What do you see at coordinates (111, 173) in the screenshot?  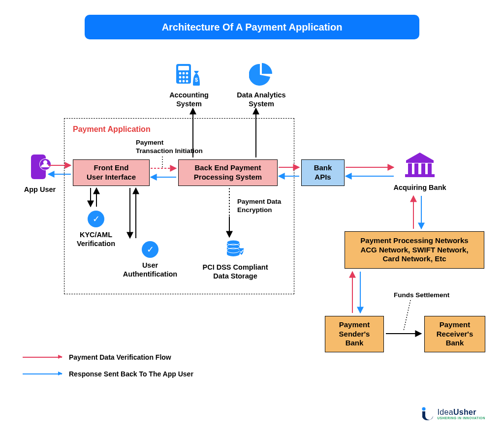 I see `front-end-box: Front End User Interface` at bounding box center [111, 173].